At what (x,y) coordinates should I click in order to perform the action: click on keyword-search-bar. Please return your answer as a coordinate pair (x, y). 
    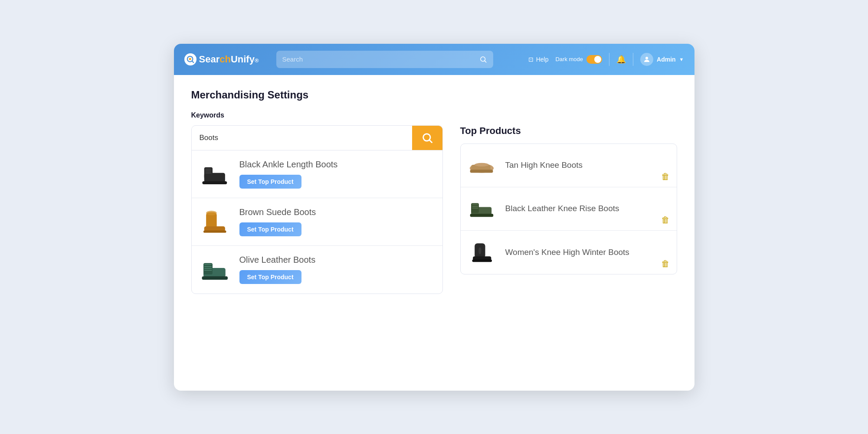
    Looking at the image, I should click on (317, 138).